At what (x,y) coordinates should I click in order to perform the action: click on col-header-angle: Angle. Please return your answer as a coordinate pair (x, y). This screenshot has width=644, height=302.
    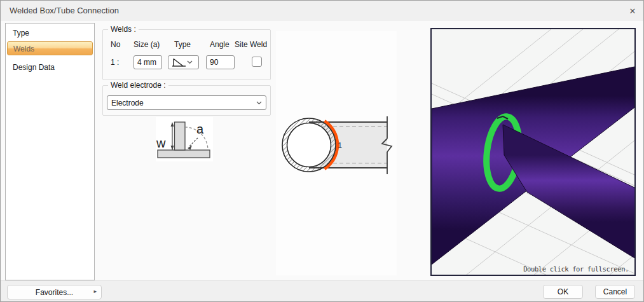
    Looking at the image, I should click on (220, 45).